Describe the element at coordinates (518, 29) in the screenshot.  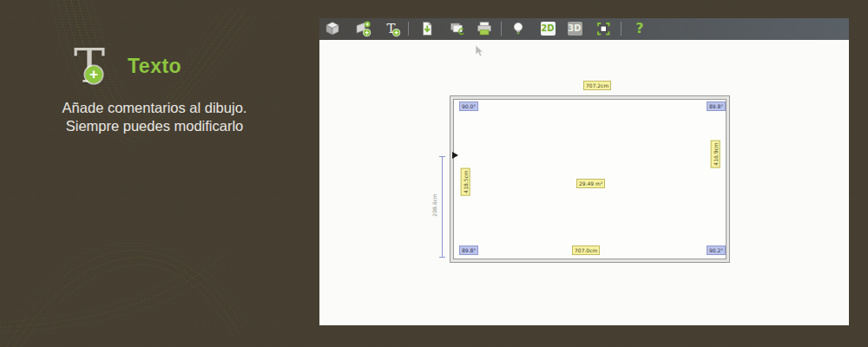
I see `lightbulb-icon` at that location.